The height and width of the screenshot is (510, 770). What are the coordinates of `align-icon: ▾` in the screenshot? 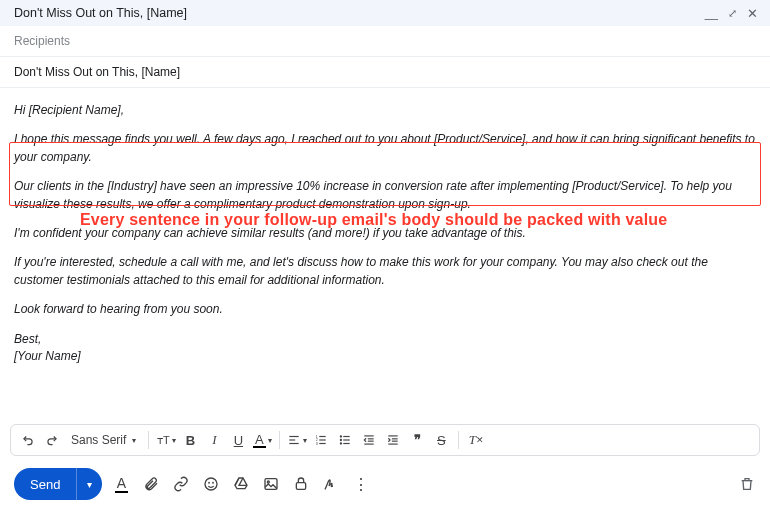 It's located at (297, 440).